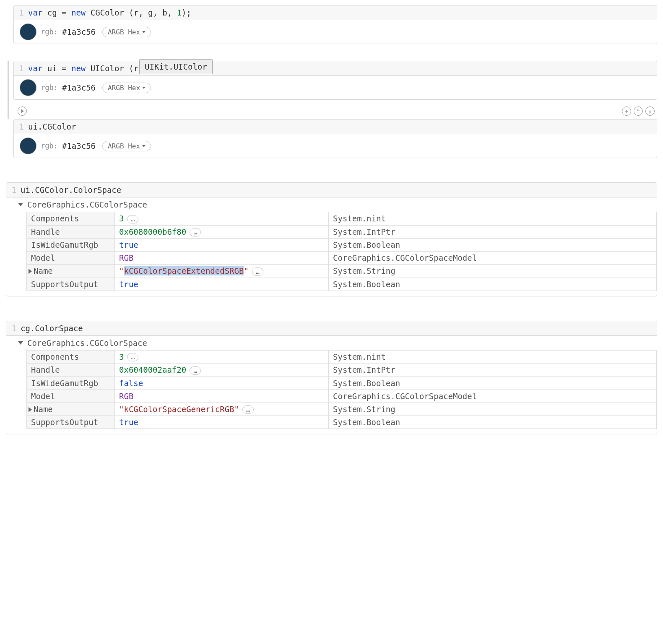 Image resolution: width=663 pixels, height=644 pixels. Describe the element at coordinates (342, 370) in the screenshot. I see `property-row: Handle0x6040002aaf20…System.IntPtr` at that location.